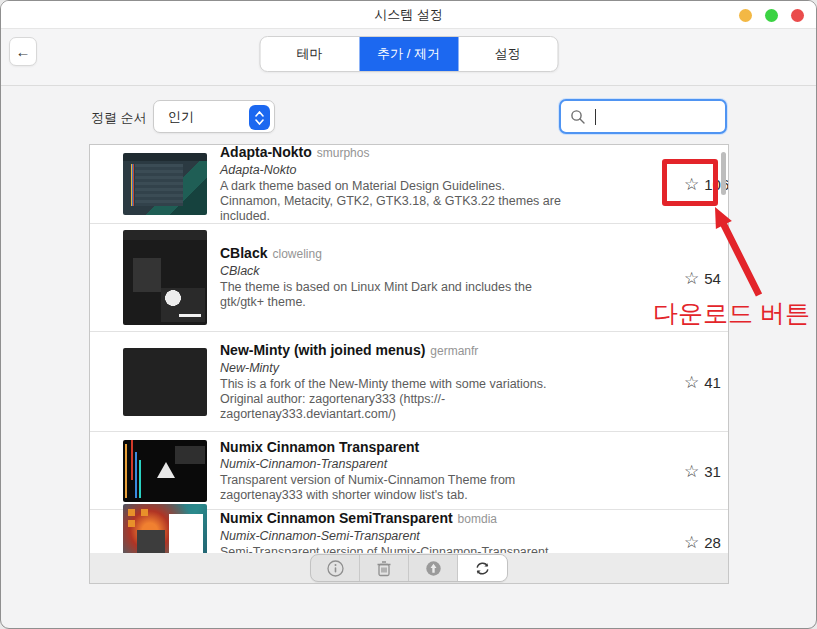 The width and height of the screenshot is (817, 629). I want to click on select-spinner-icon, so click(260, 118).